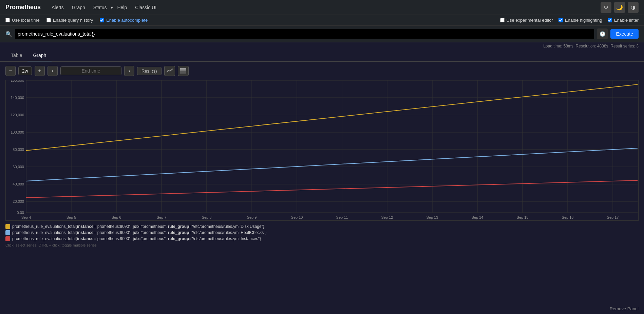 The width and height of the screenshot is (644, 314). I want to click on line-chart-icon, so click(170, 71).